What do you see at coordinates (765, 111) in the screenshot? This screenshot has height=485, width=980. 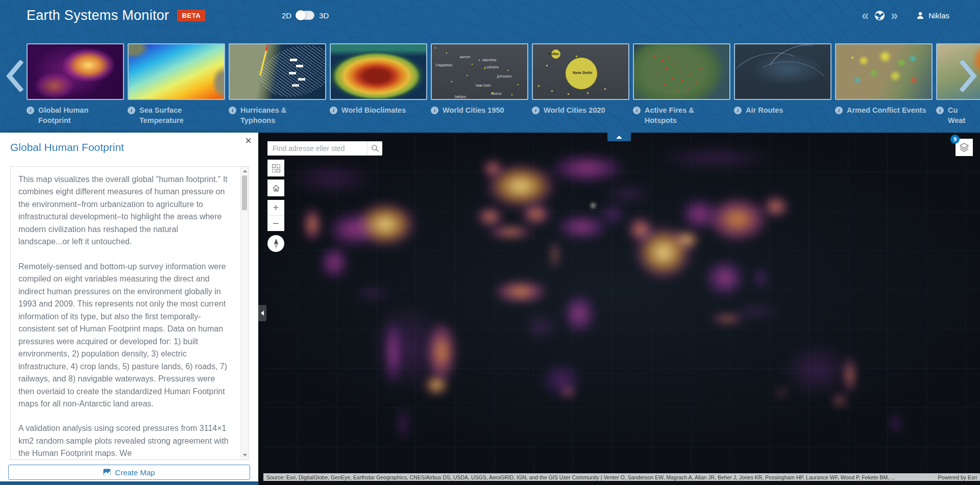 I see `carousel-item-label: Air Routes` at bounding box center [765, 111].